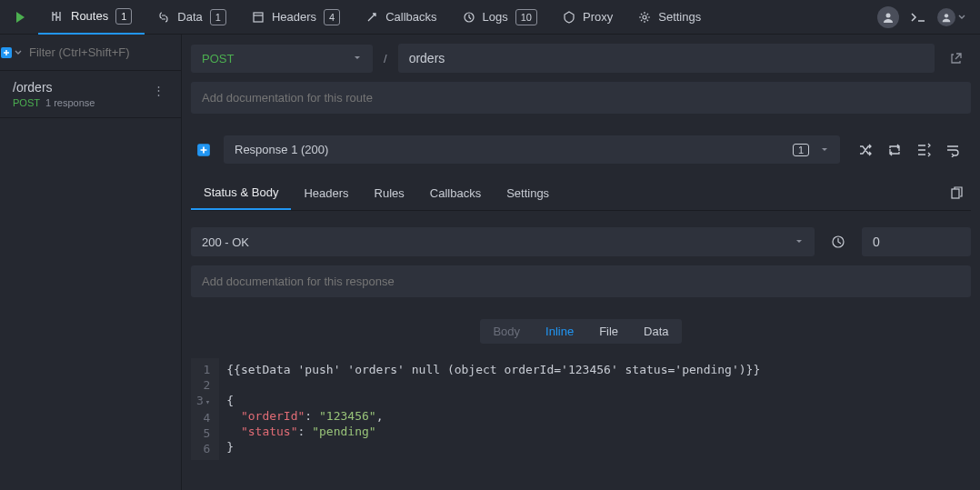  I want to click on route-method: POST, so click(26, 103).